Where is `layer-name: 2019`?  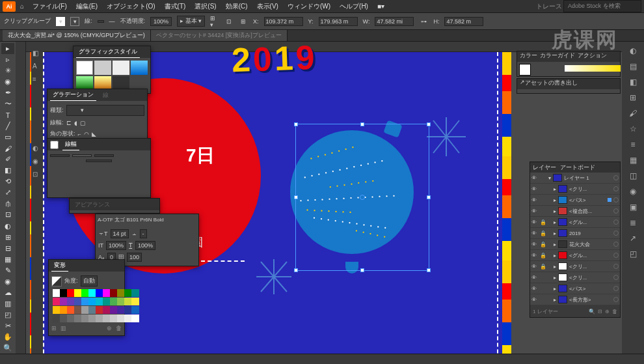
layer-name: 2019 is located at coordinates (587, 233).